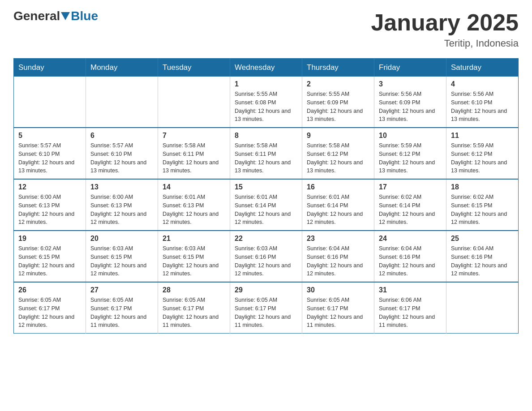  What do you see at coordinates (483, 256) in the screenshot?
I see `calendar-cell: 25Sunrise: 6:04 AM Sunset: 6:16 PM Dayli…` at bounding box center [483, 256].